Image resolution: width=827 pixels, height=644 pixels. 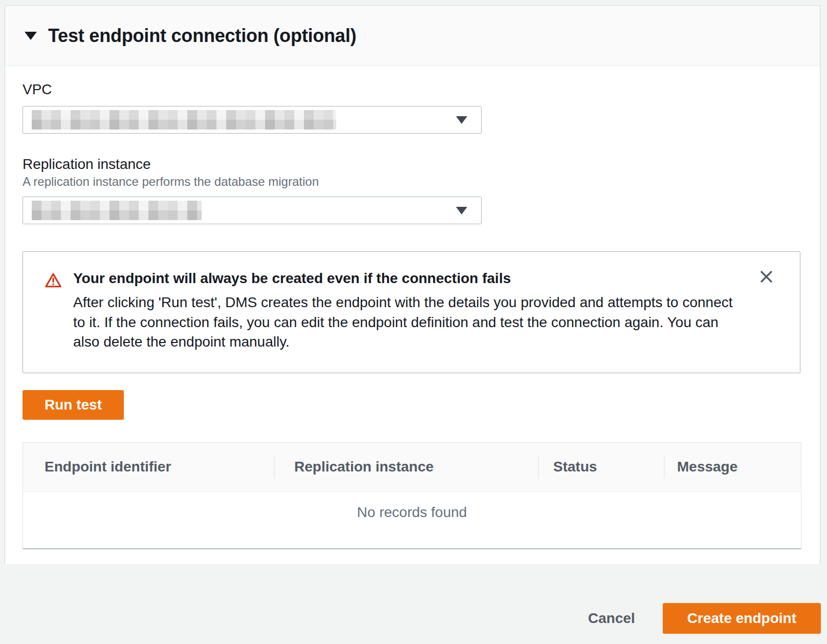 What do you see at coordinates (412, 526) in the screenshot?
I see `empty-state-text: No records found` at bounding box center [412, 526].